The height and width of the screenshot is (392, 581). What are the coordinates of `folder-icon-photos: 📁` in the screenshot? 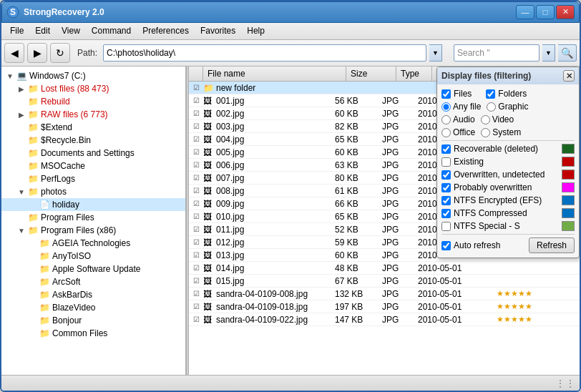 It's located at (33, 192).